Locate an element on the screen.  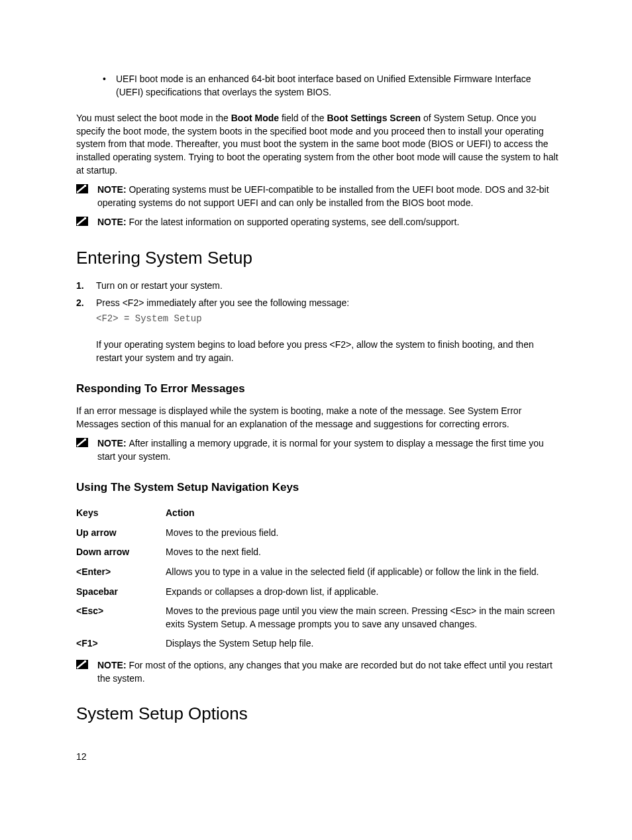
list-text: Press <F2> immediately after you see the… is located at coordinates (223, 303).